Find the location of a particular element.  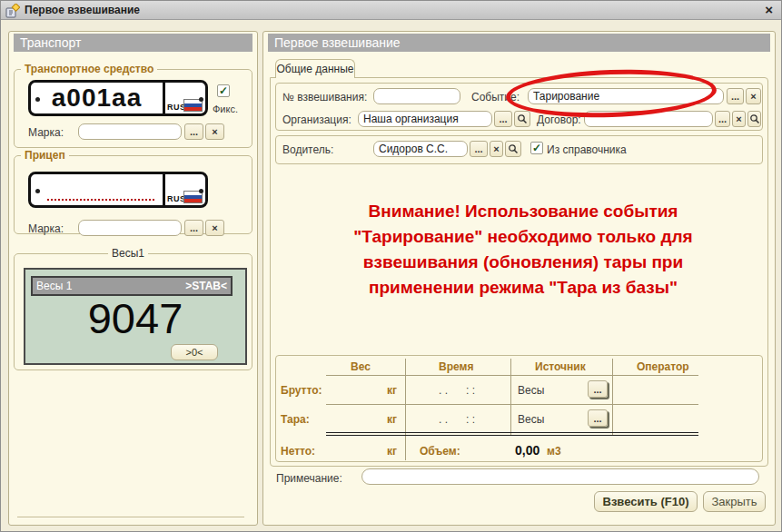

driver-clear-button: × is located at coordinates (496, 149).